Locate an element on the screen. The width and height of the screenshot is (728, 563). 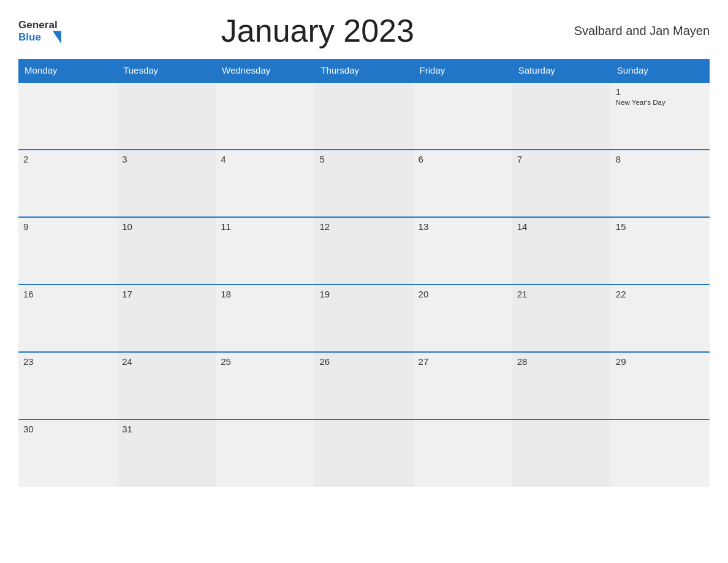
calendar-cell: 25 is located at coordinates (265, 386).